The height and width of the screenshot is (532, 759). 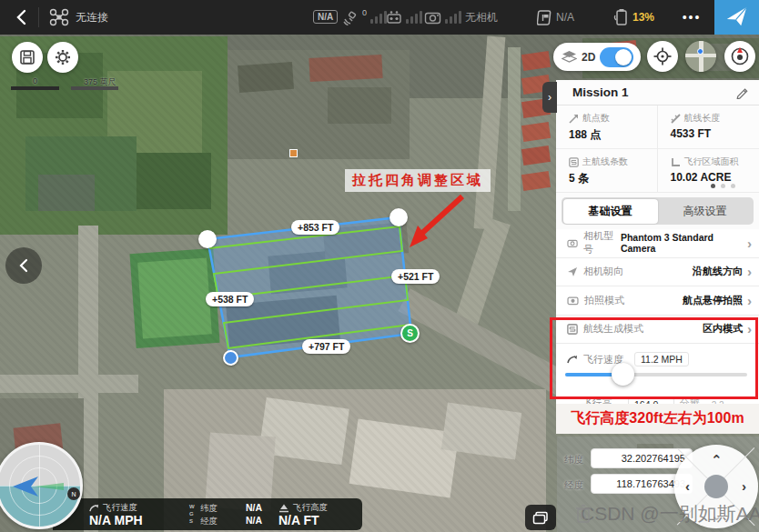 I want to click on crosshair-locate-icon, so click(x=663, y=56).